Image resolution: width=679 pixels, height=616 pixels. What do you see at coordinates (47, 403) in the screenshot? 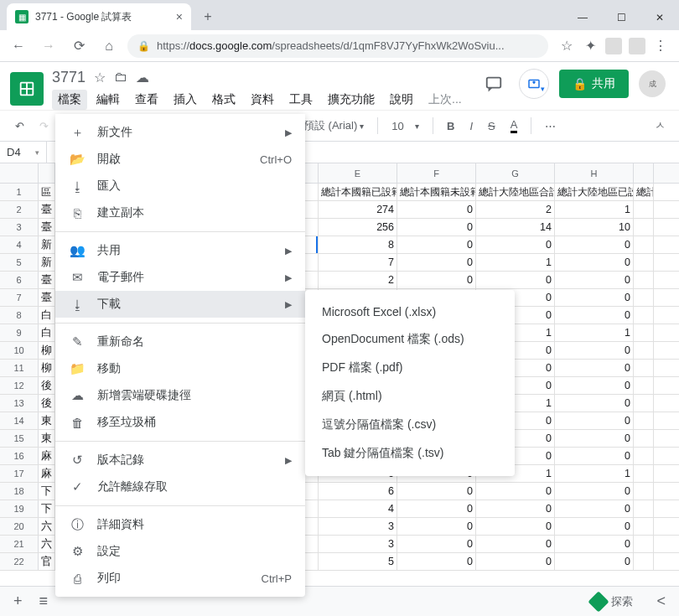
I see `cell: 後` at bounding box center [47, 403].